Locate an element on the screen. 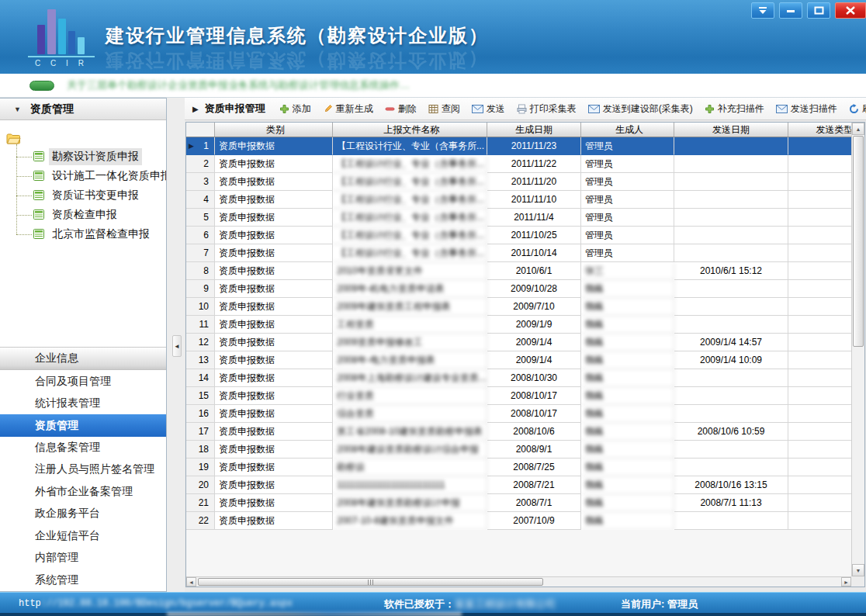 This screenshot has width=866, height=616. file-name-cell: 【工程设计行业、专业（含事务所... is located at coordinates (410, 146).